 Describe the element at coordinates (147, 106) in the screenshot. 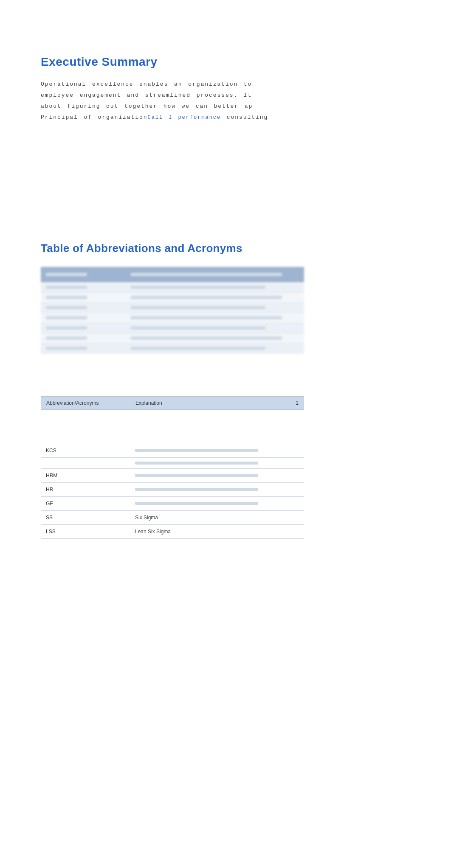

I see `exec-line-3: about figuring out together how we can b…` at that location.